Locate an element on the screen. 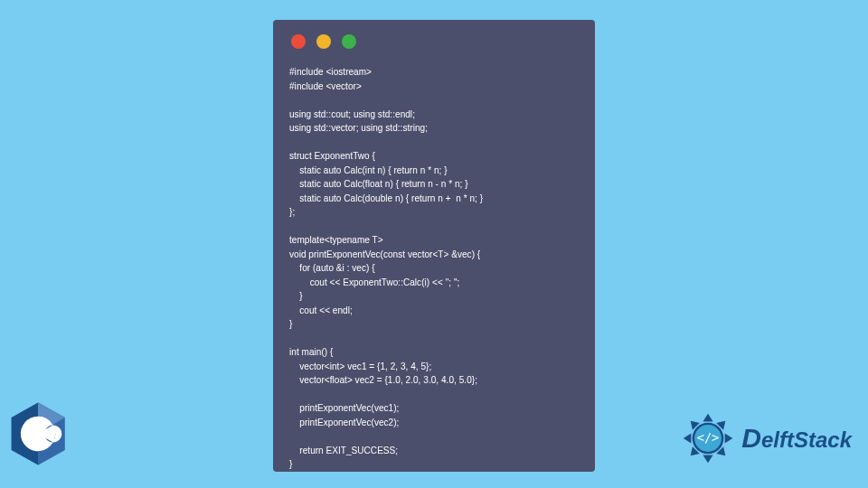  cpp-logo-icon is located at coordinates (38, 434).